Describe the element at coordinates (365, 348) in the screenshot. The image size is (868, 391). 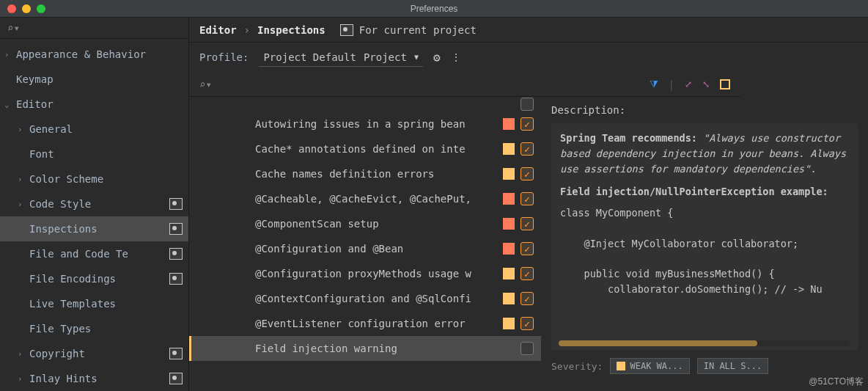
I see `inspection-row: Field injection warning` at that location.